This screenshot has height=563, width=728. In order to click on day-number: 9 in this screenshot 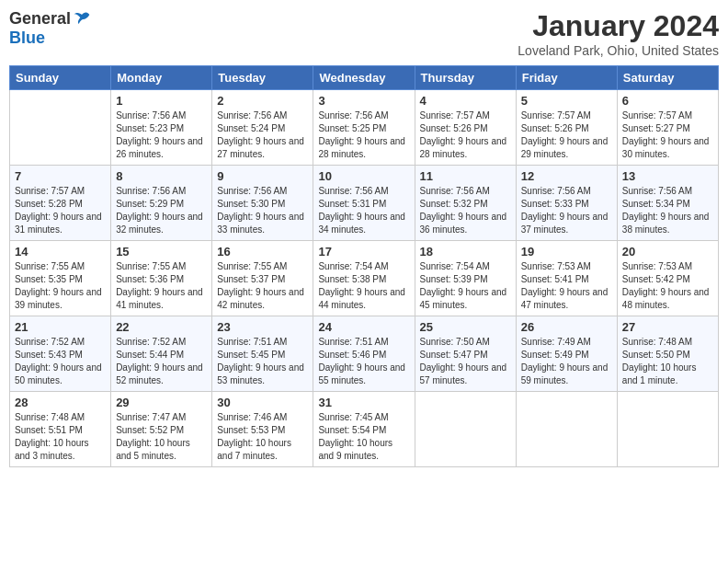, I will do `click(263, 177)`.